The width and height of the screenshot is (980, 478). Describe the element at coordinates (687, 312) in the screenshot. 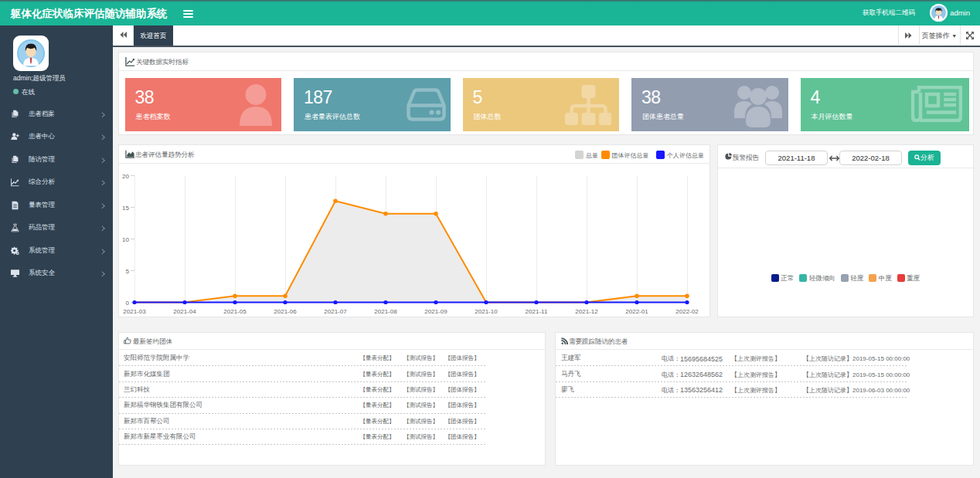

I see `svg-text: 2022-02` at that location.